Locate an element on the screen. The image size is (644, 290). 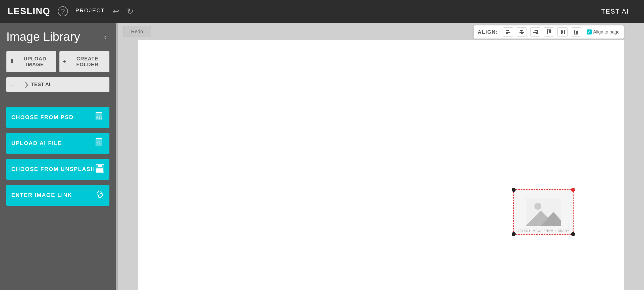
action-row: ⬇ UPLOAD IMAGE + CREATE FOLDER is located at coordinates (58, 62).